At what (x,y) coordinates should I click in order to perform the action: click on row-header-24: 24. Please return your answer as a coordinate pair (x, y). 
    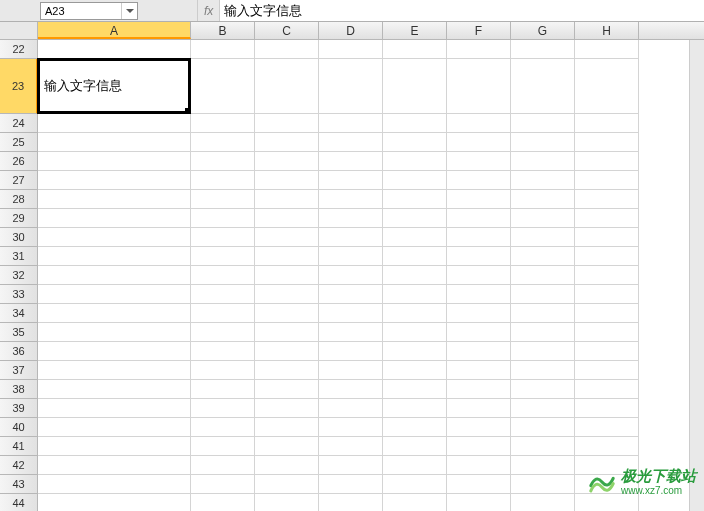
    Looking at the image, I should click on (19, 124).